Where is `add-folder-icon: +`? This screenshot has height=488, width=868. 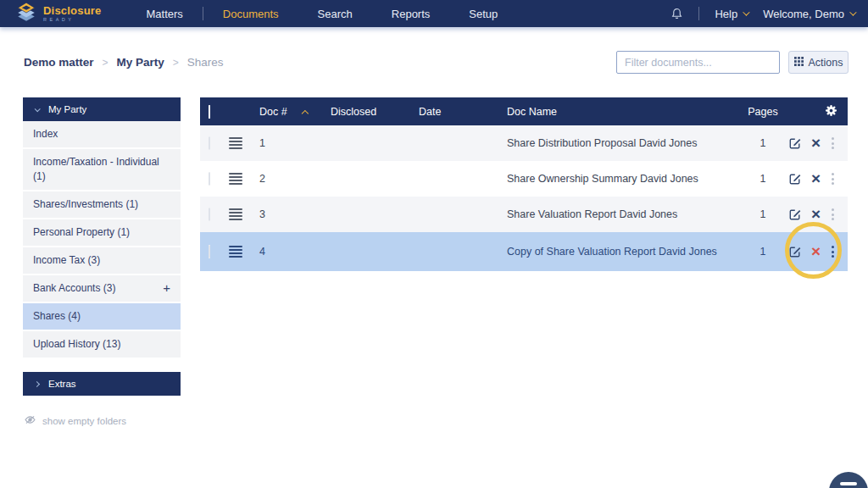 add-folder-icon: + is located at coordinates (168, 288).